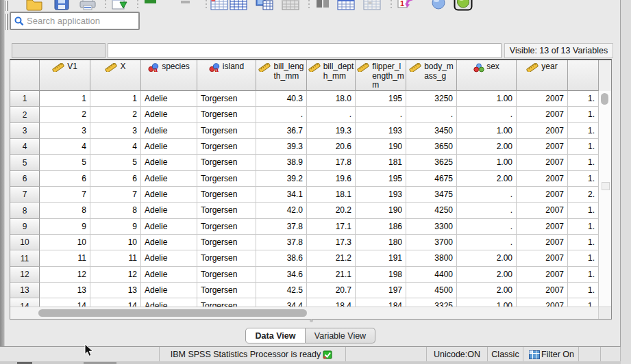 The width and height of the screenshot is (631, 364). Describe the element at coordinates (604, 199) in the screenshot. I see `vertical-scrollbar` at that location.